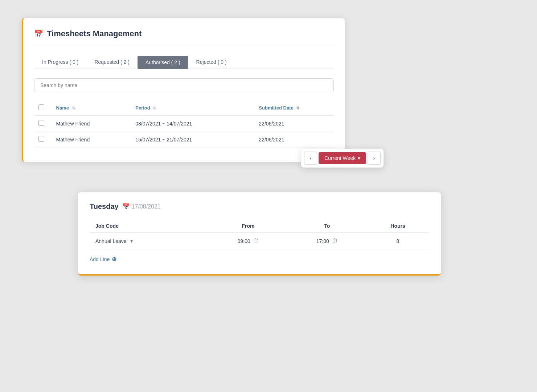 This screenshot has height=392, width=537. I want to click on day-entry-row: Annual Leave ▼ 09:00 ⏱ 17:00 ⏱, so click(259, 242).